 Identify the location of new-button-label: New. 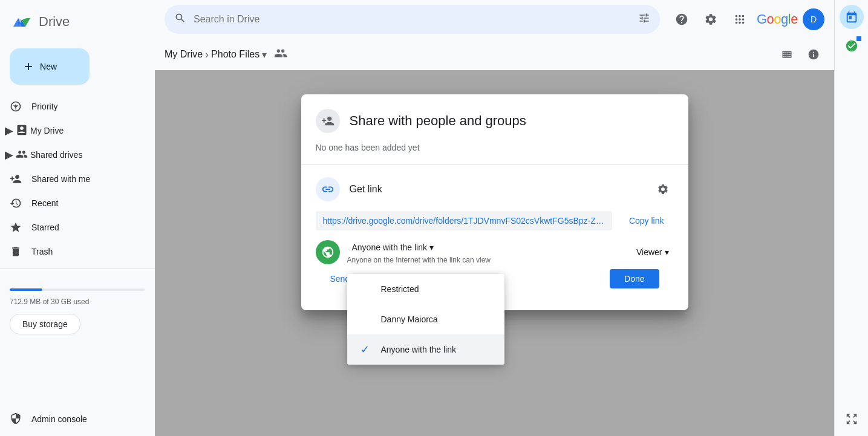
(48, 67).